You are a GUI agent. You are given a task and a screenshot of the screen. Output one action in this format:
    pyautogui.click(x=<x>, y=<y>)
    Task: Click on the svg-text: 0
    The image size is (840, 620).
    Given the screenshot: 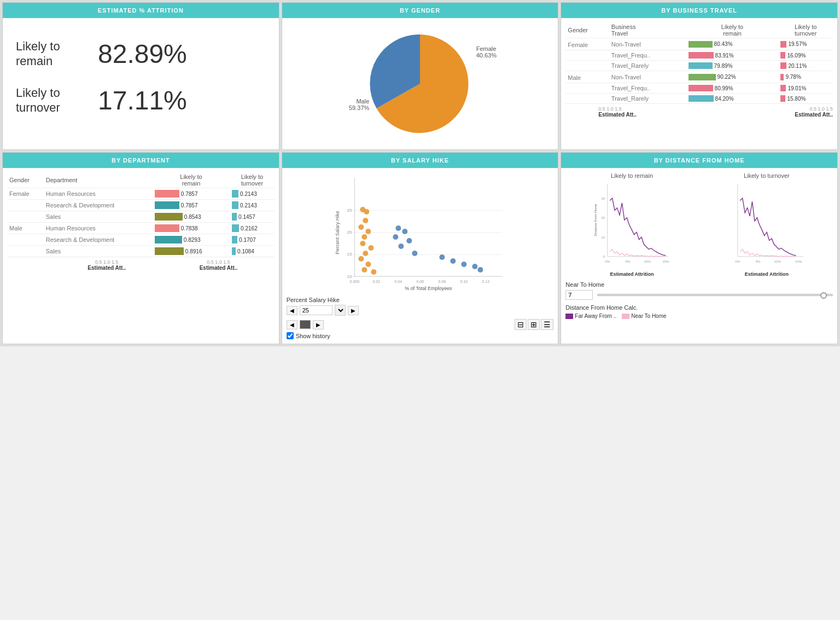 What is the action you would take?
    pyautogui.click(x=604, y=256)
    